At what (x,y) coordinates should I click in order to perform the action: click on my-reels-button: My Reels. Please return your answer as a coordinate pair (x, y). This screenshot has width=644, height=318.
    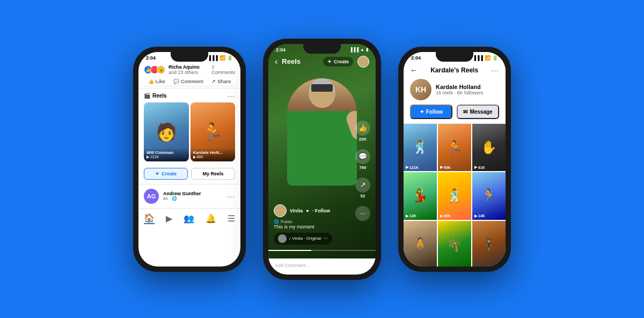
    Looking at the image, I should click on (213, 174).